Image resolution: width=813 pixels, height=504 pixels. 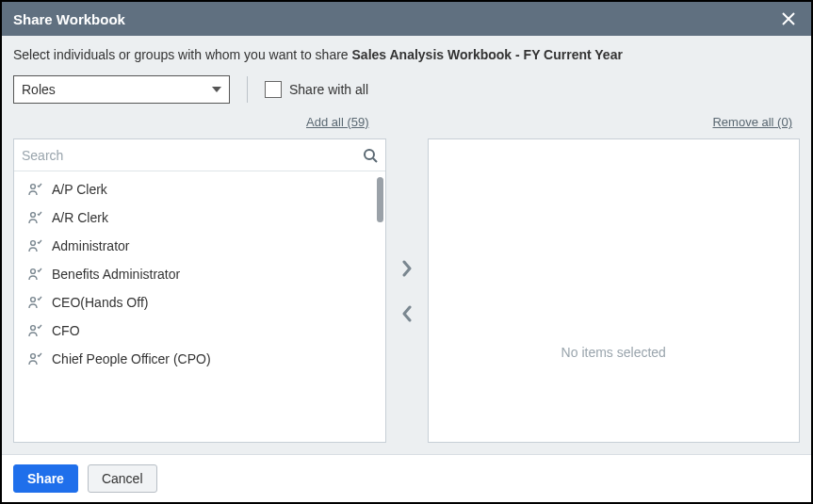 I want to click on move-left-button, so click(x=407, y=314).